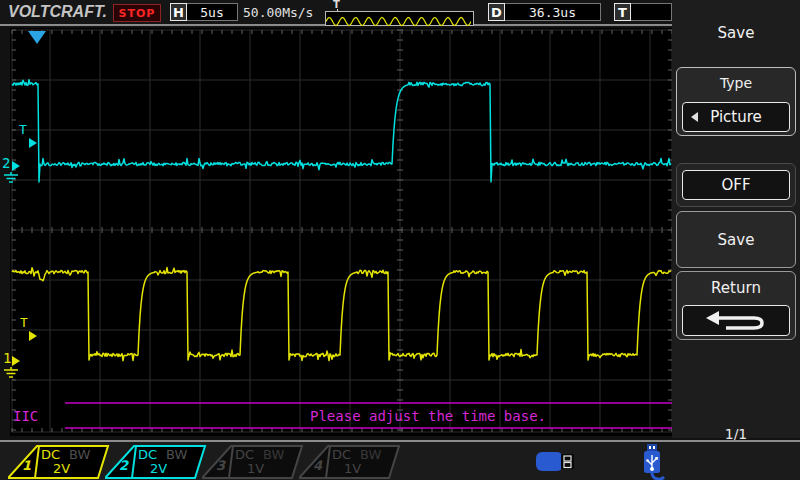 The width and height of the screenshot is (800, 480). Describe the element at coordinates (33, 336) in the screenshot. I see `ch1-trigger-arrow-icon` at that location.